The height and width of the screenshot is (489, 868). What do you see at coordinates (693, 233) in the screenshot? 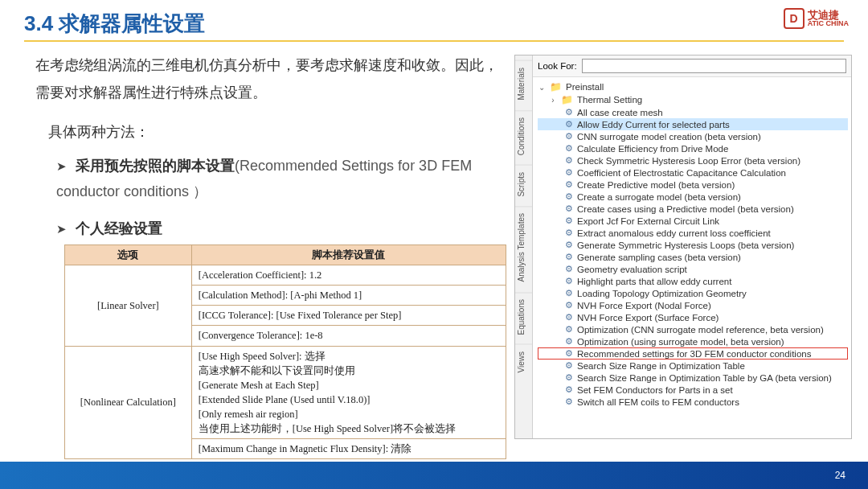
I see `tree-item: ⚙Extract anomalous eddy current loss coe…` at bounding box center [693, 233].